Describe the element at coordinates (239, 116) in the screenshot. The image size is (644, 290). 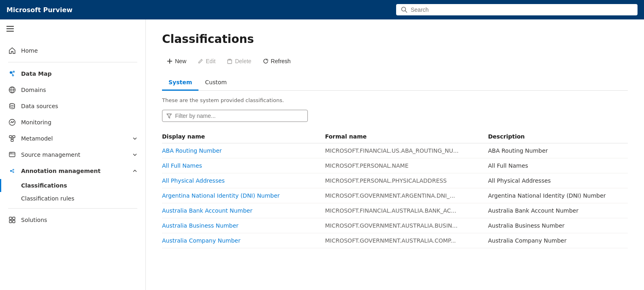
I see `filter-input` at that location.